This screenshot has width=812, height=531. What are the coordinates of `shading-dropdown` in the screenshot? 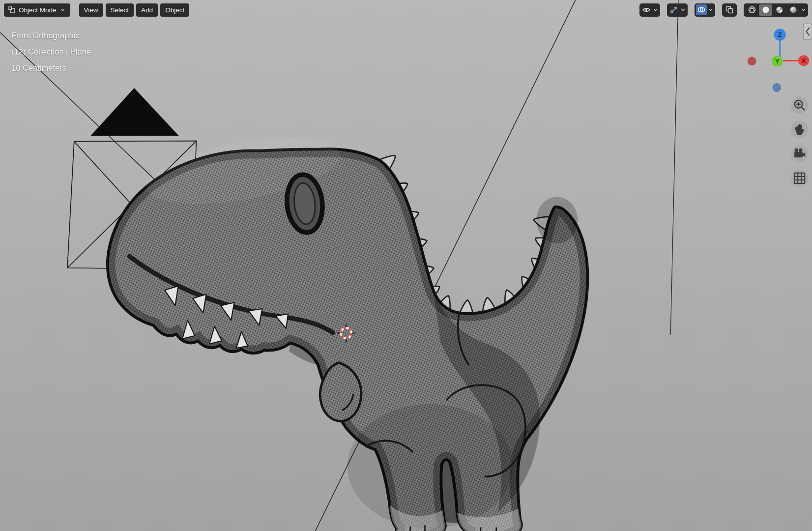 It's located at (803, 10).